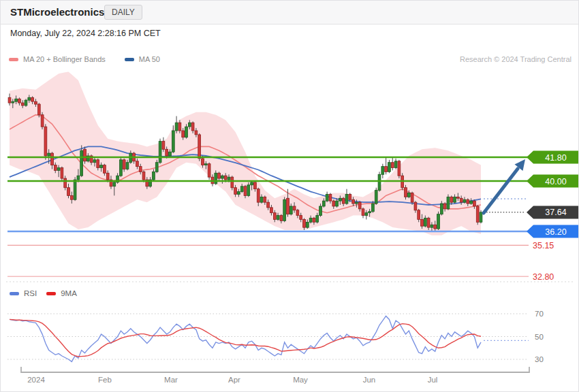 Image resolution: width=579 pixels, height=392 pixels. What do you see at coordinates (544, 277) in the screenshot?
I see `svg-text: 32.80` at bounding box center [544, 277].